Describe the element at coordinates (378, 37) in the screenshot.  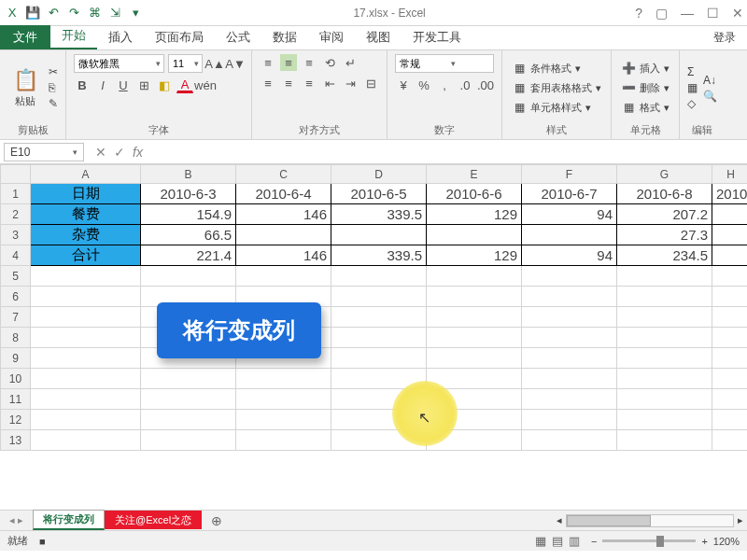
I see `tab-view: 视图` at that location.